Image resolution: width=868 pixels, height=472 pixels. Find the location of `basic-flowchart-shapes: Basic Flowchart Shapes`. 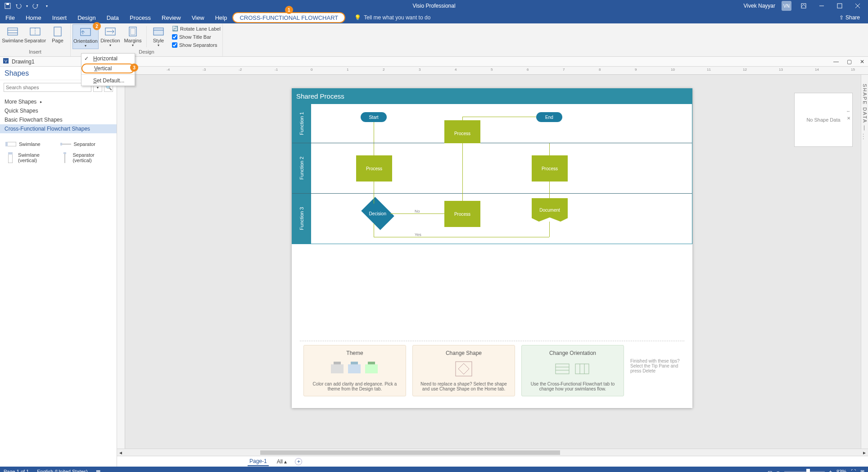

basic-flowchart-shapes: Basic Flowchart Shapes is located at coordinates (59, 120).